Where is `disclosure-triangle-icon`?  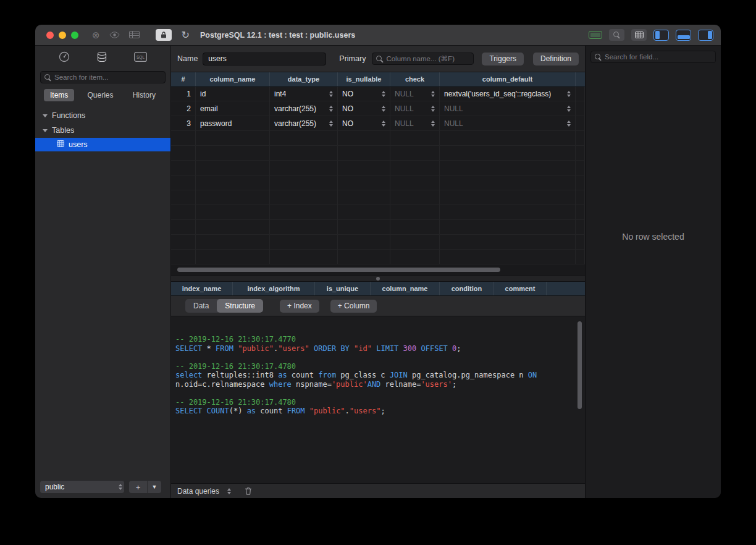 disclosure-triangle-icon is located at coordinates (45, 131).